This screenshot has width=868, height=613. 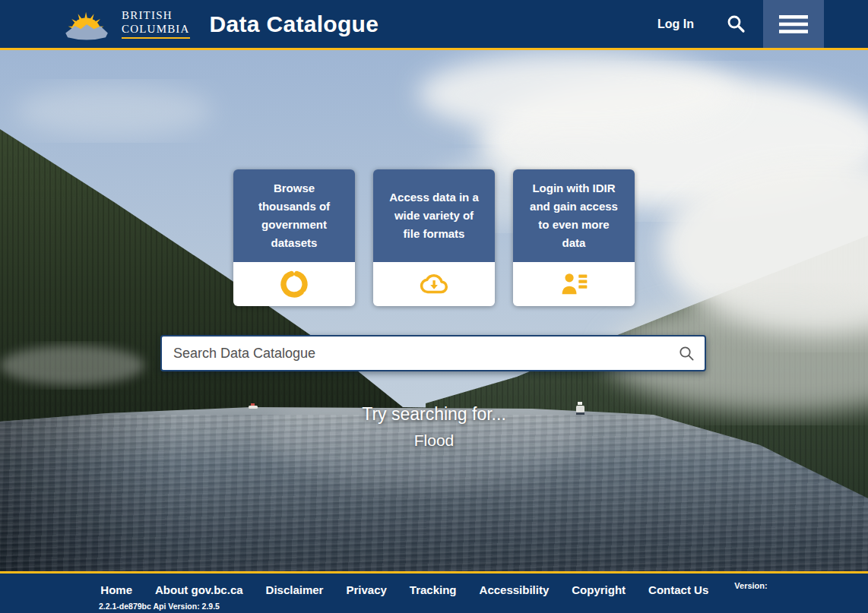 What do you see at coordinates (147, 15) in the screenshot?
I see `logo-text-british: BRITISH` at bounding box center [147, 15].